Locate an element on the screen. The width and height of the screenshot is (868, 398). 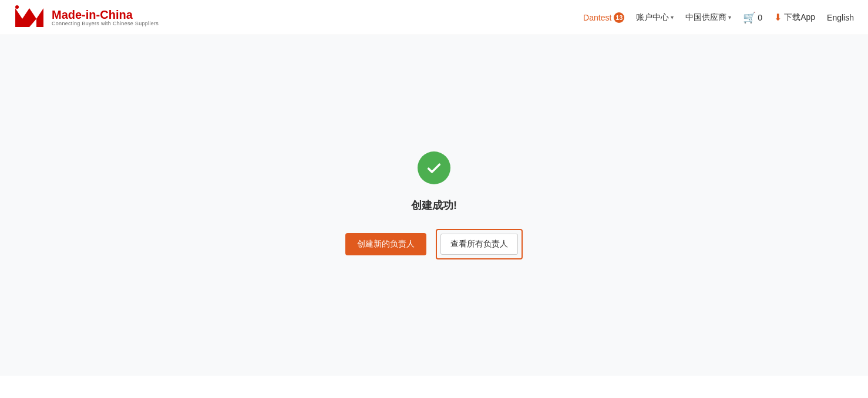
nav-user: Dantest 13 is located at coordinates (604, 18).